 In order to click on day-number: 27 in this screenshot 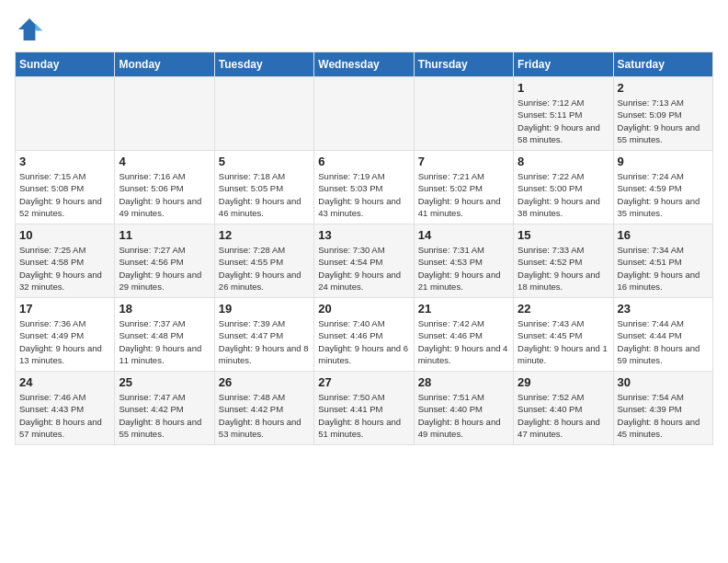, I will do `click(364, 383)`.